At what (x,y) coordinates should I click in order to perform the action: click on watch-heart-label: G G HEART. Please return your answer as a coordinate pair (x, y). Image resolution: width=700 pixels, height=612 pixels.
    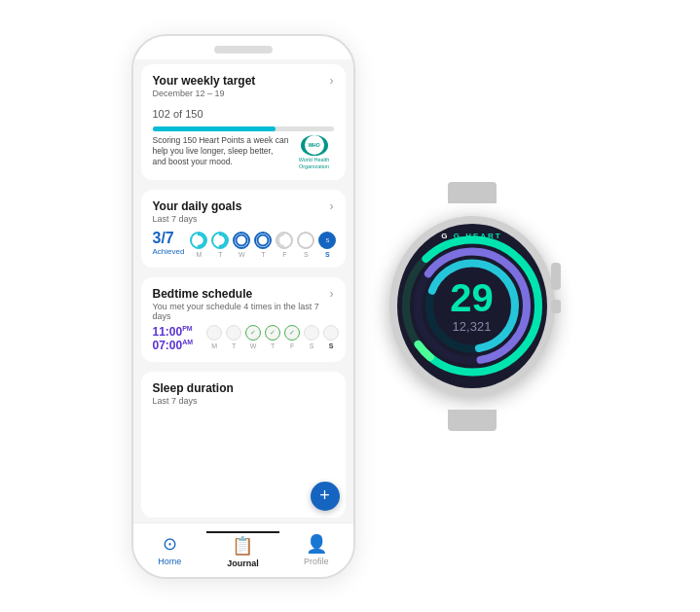
    Looking at the image, I should click on (471, 235).